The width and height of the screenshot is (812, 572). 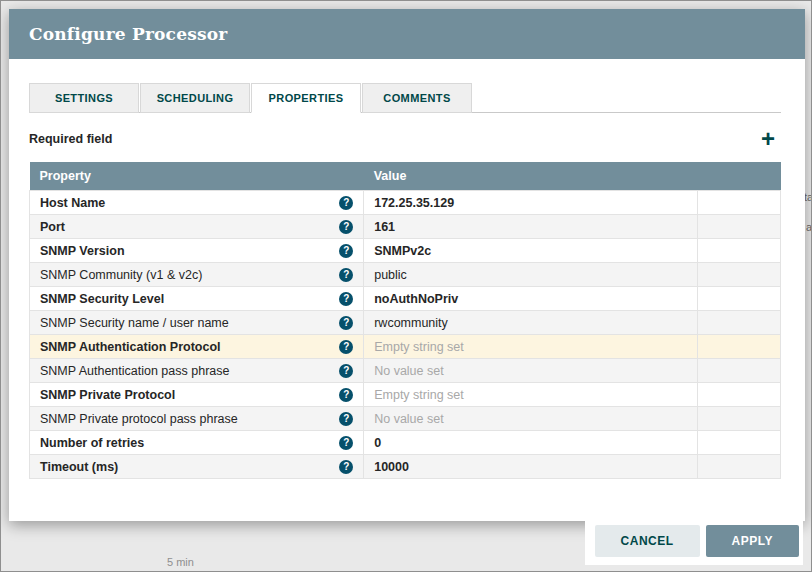 I want to click on table-row: SNMP Authentication Protocol?Empty strin…, so click(x=406, y=347).